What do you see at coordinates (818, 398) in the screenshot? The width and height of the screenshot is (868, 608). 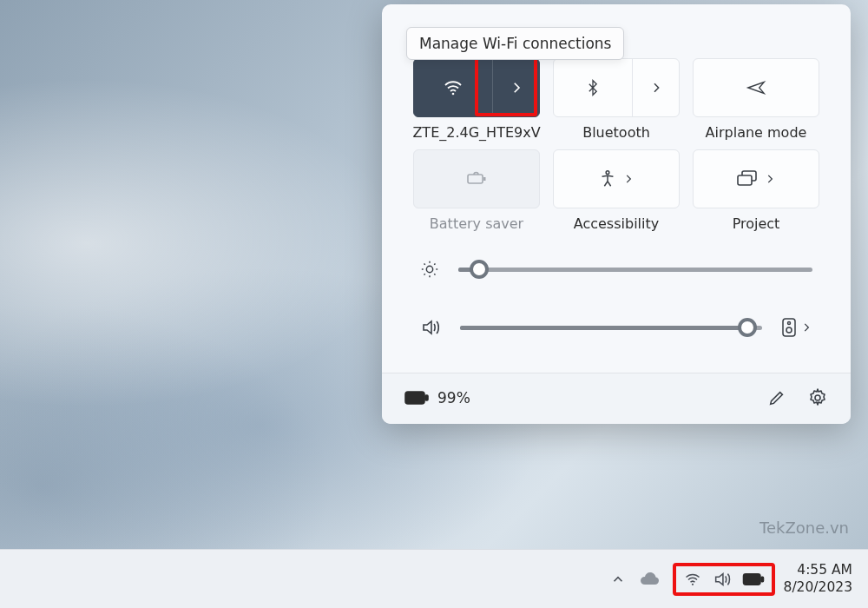 I see `settings-button` at bounding box center [818, 398].